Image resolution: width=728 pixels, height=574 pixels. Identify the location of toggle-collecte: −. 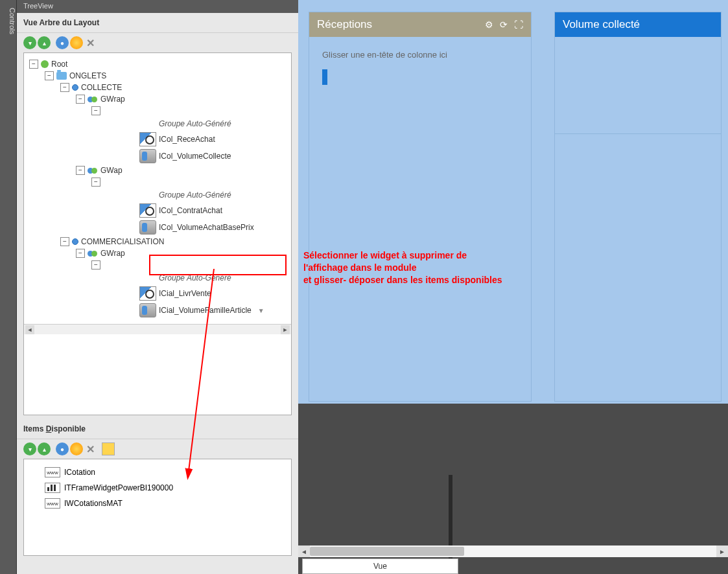
(65, 87).